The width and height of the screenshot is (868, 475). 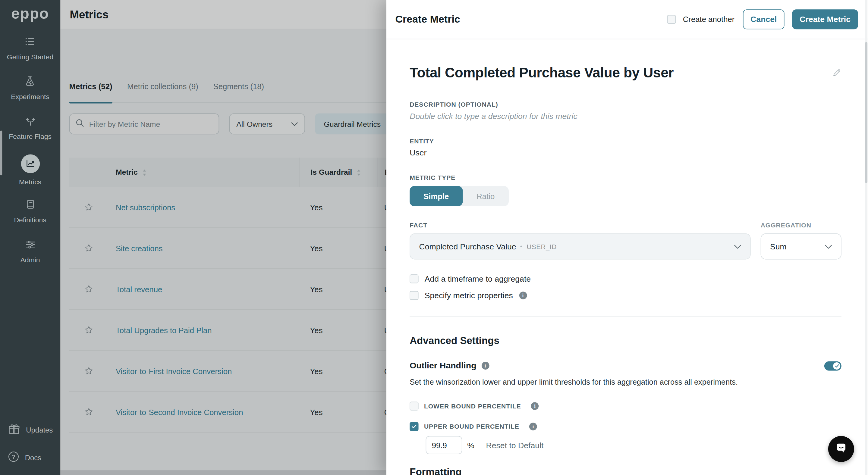 What do you see at coordinates (414, 426) in the screenshot?
I see `upper-bound-checkbox` at bounding box center [414, 426].